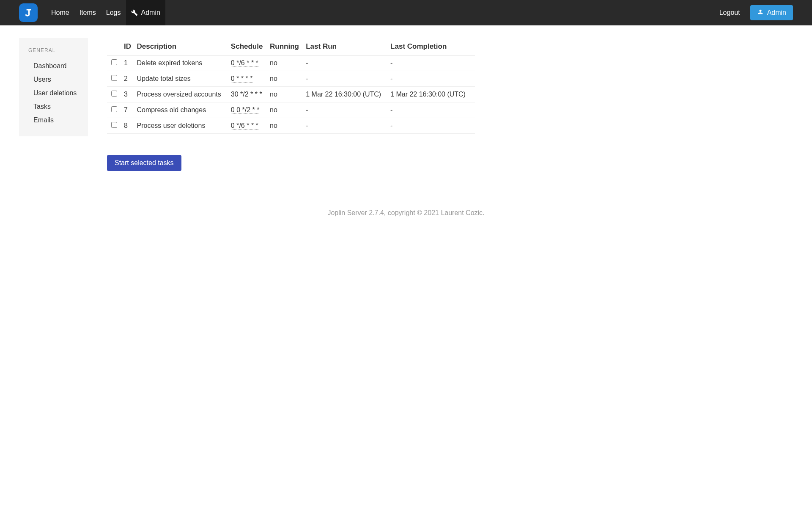 The image size is (812, 508). I want to click on table-row: 2 Update total sizes 0 * * * * no - -, so click(291, 79).